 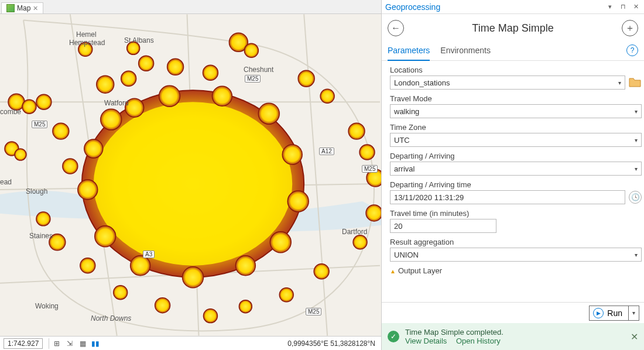 What do you see at coordinates (87, 43) in the screenshot?
I see `place-label: Hempstead` at bounding box center [87, 43].